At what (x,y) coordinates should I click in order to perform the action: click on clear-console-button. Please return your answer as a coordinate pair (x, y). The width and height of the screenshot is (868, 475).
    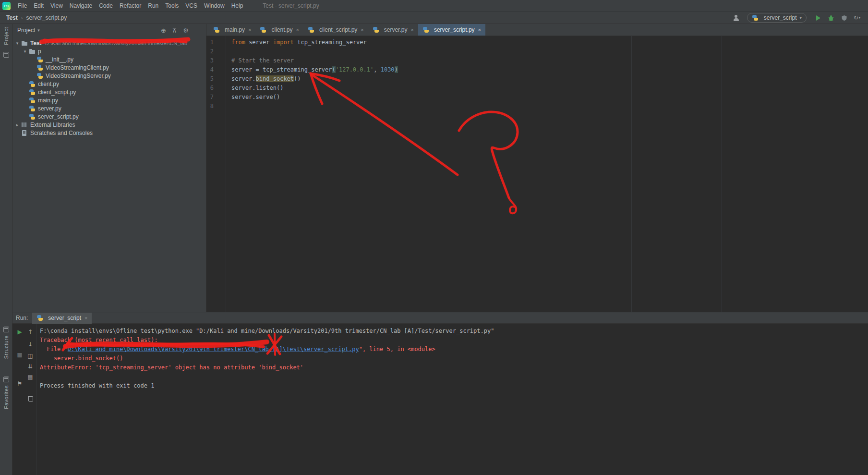
    Looking at the image, I should click on (30, 398).